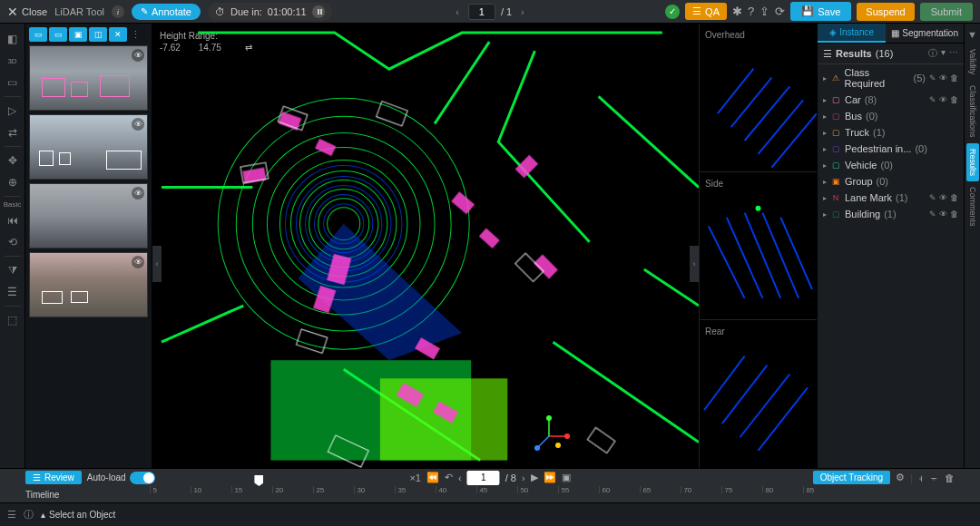  What do you see at coordinates (13, 182) in the screenshot?
I see `tool-compass-icon: ⊕` at bounding box center [13, 182].